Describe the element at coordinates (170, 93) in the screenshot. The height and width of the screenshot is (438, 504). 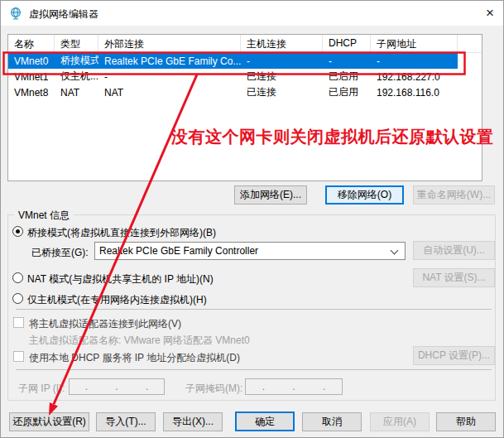
I see `cell-external: NAT` at that location.